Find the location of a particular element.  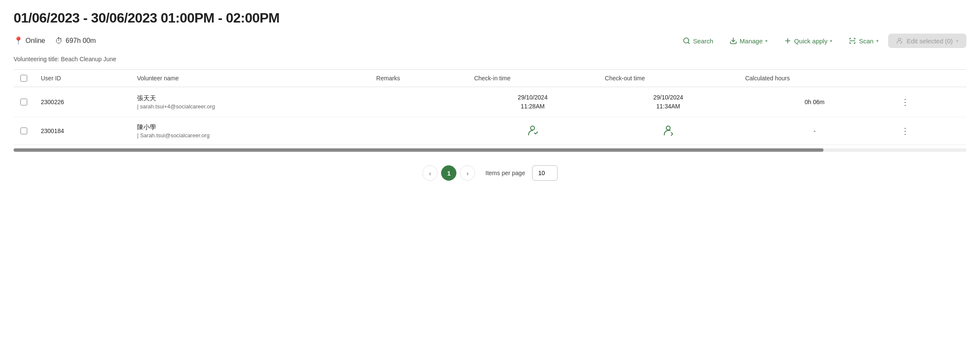

edit-selected-chevron-icon: ▾ is located at coordinates (957, 41).